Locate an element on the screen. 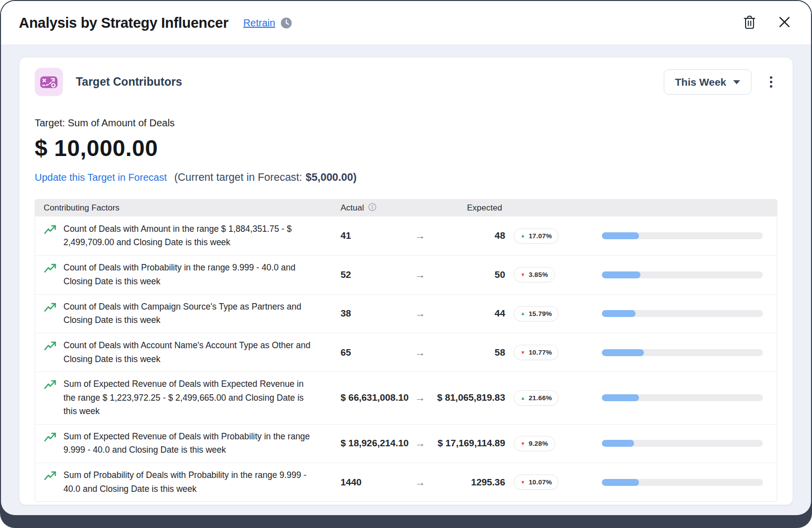  target-label: Target: Sum of Amount of Deals is located at coordinates (406, 123).